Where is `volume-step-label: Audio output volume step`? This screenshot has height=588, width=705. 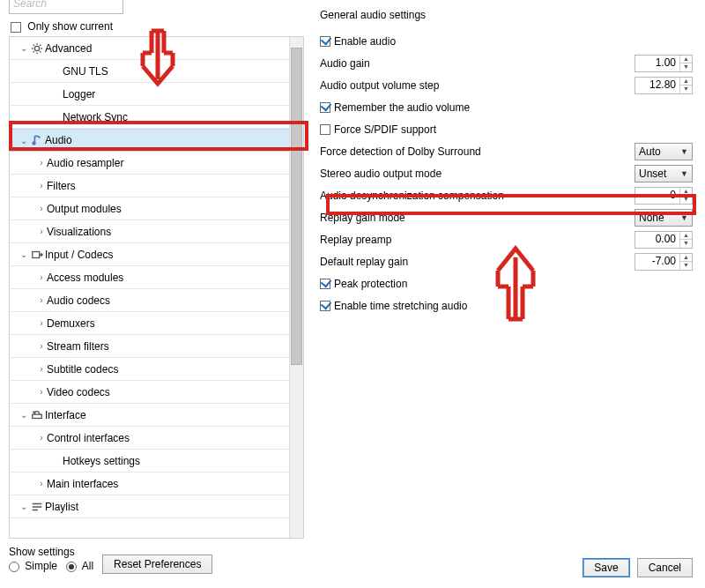 volume-step-label: Audio output volume step is located at coordinates (478, 86).